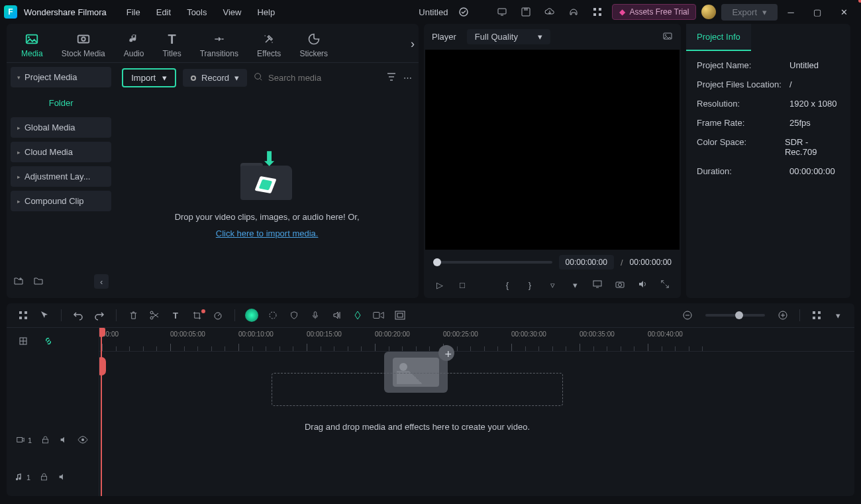 Image resolution: width=861 pixels, height=504 pixels. I want to click on tab-media: Media, so click(32, 45).